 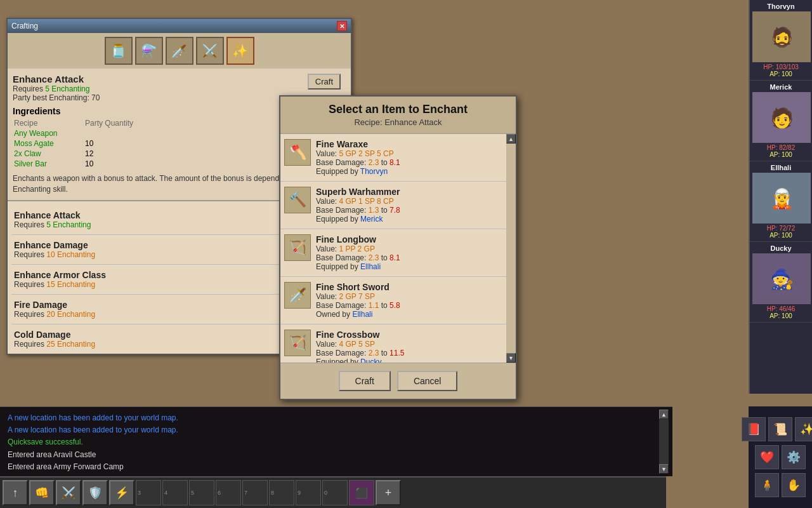 What do you see at coordinates (794, 485) in the screenshot?
I see `rb-hand: ✋` at bounding box center [794, 485].